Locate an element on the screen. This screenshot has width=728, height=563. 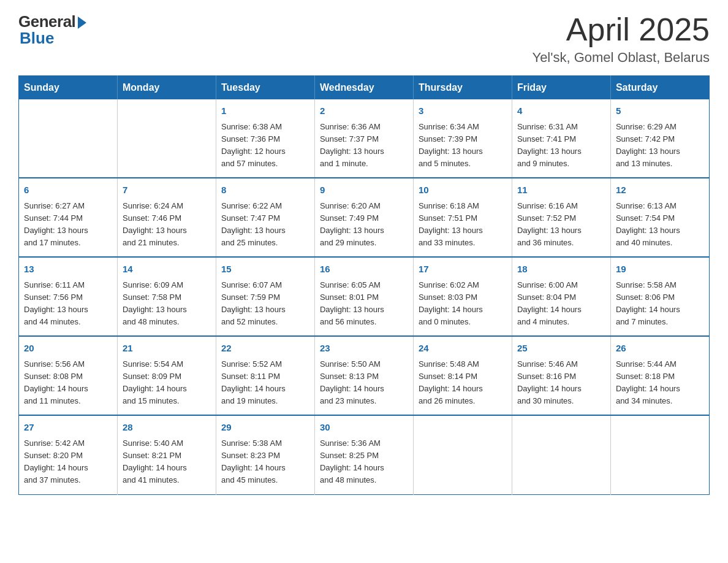
logo: General Blue is located at coordinates (53, 30).